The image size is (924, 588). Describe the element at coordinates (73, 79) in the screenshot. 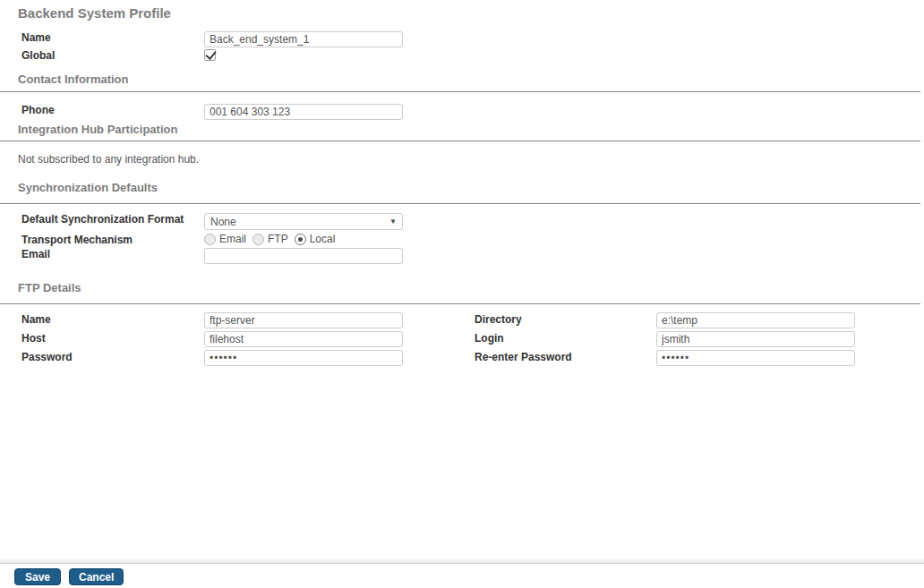

I see `contact-information-header: Contact Information` at that location.